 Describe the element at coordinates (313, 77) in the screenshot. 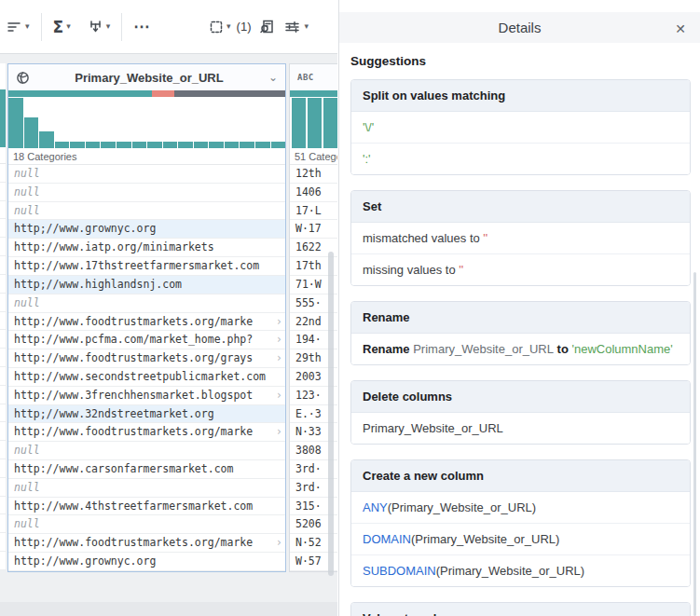

I see `column-header: ABC` at that location.